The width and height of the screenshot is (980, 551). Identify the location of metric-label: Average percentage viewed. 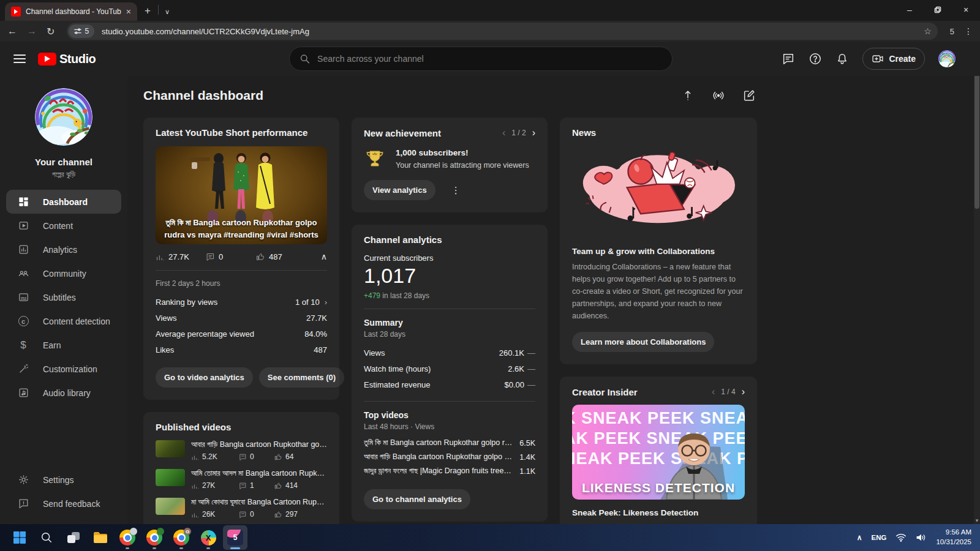
(230, 334).